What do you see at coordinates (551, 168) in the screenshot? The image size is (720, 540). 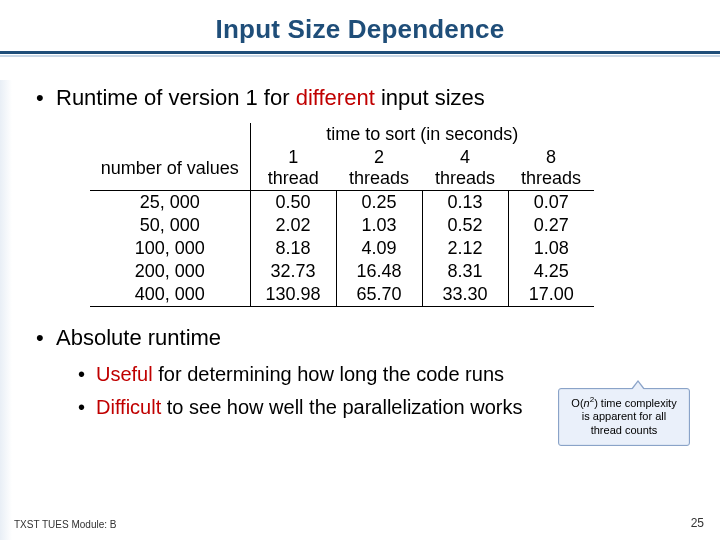 I see `col-header: 8 threads` at bounding box center [551, 168].